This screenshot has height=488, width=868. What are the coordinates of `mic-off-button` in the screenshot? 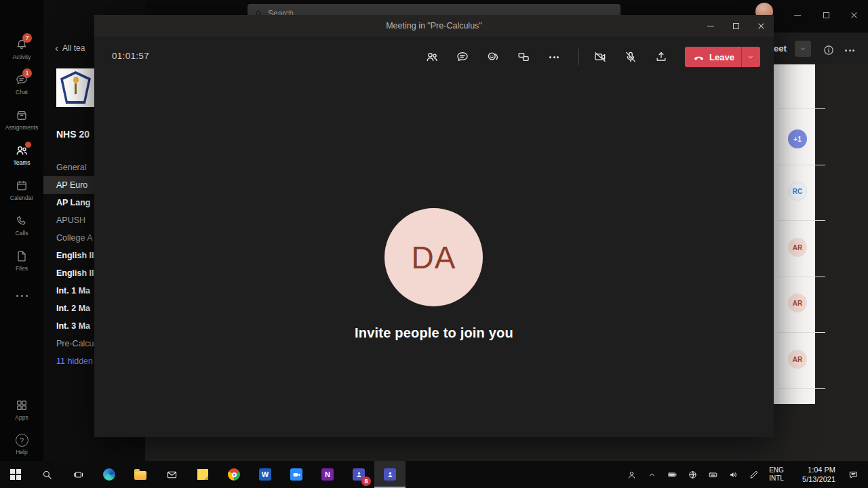 It's located at (631, 57).